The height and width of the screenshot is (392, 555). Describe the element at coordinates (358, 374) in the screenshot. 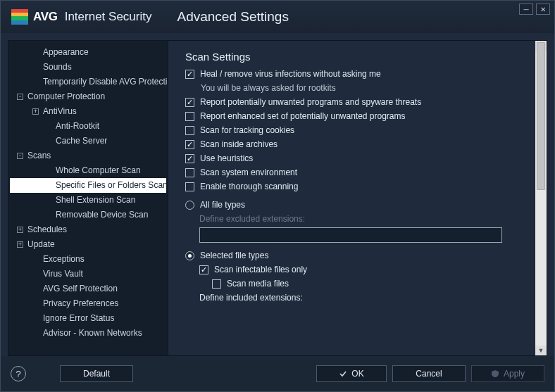

I see `ok-label: OK` at that location.